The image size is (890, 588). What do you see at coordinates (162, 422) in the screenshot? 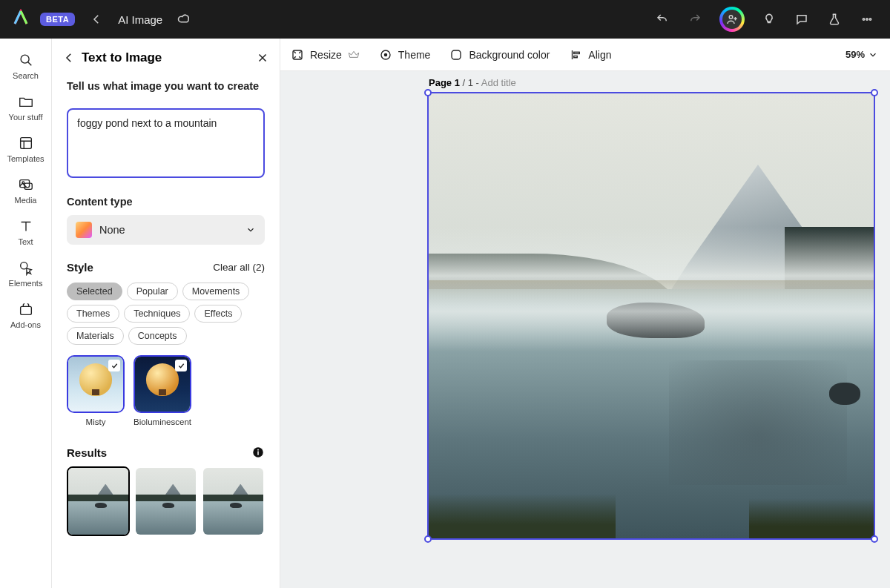
I see `style-biolum-label: Bioluminescent` at bounding box center [162, 422].